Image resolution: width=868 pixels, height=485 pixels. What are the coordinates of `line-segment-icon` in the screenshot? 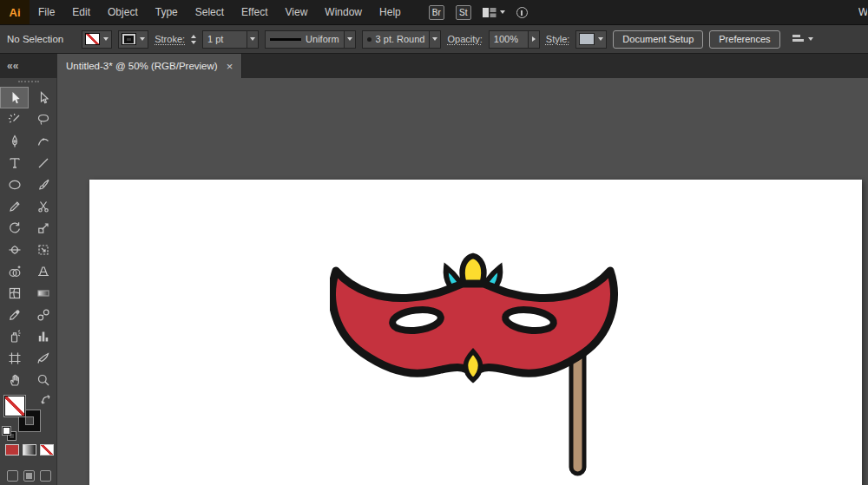 It's located at (43, 163).